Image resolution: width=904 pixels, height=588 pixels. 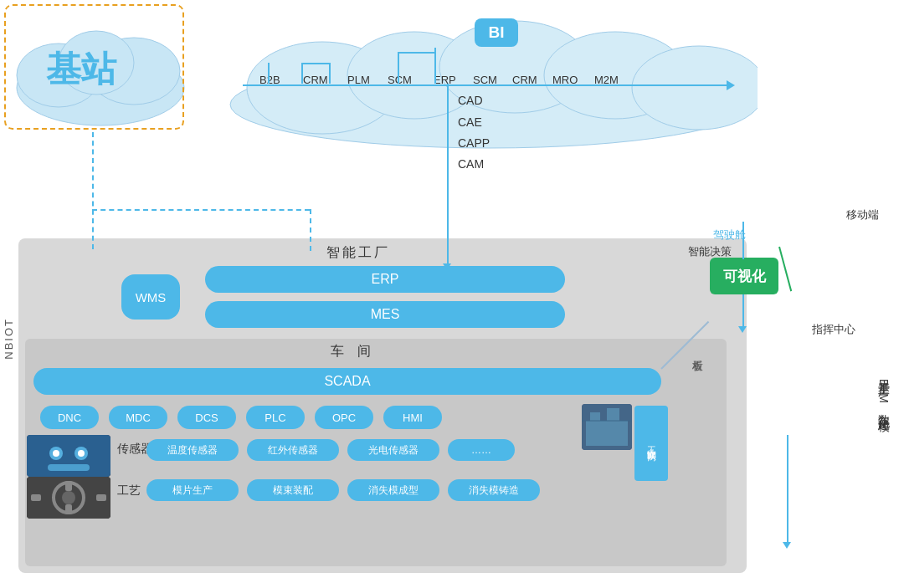 I want to click on horiz-line-crm-plm, so click(x=316, y=64).